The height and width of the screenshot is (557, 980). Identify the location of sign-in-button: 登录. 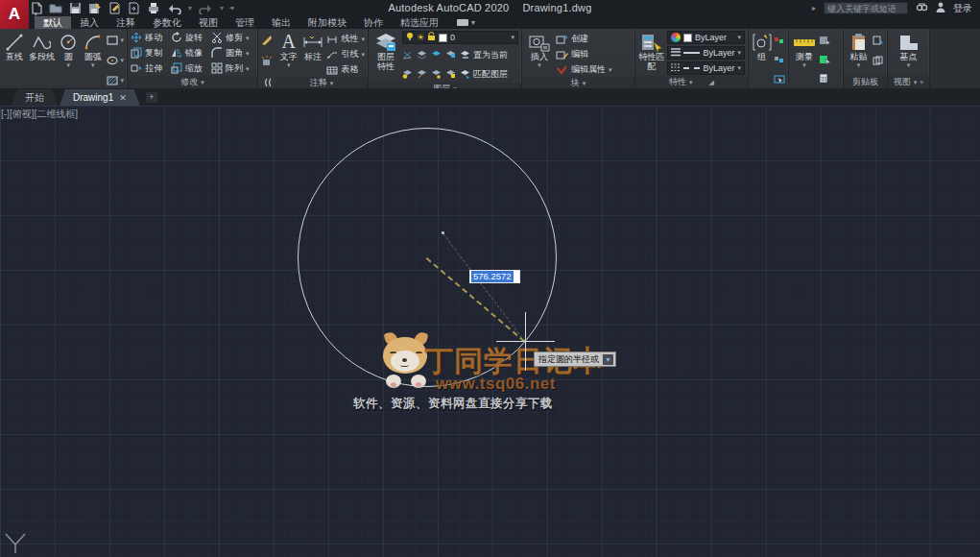
(963, 9).